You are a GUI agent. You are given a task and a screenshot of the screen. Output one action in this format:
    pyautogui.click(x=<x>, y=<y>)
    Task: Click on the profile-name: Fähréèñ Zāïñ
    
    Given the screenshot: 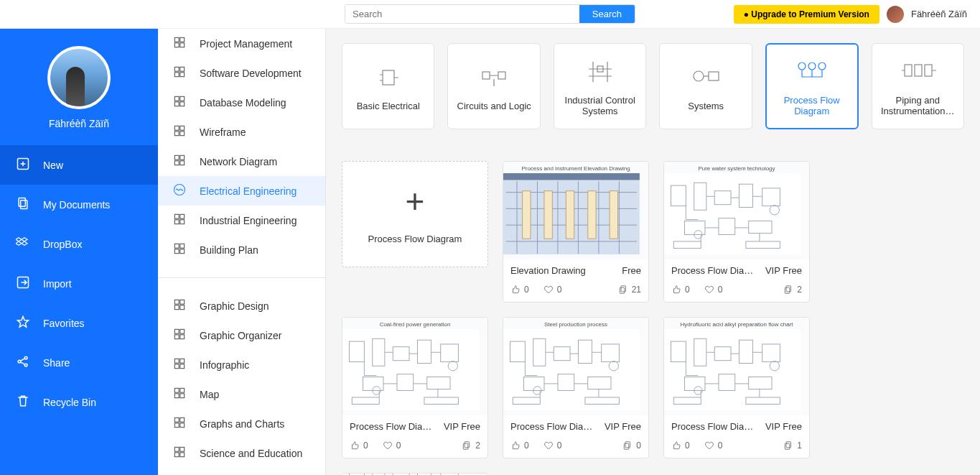 What is the action you would take?
    pyautogui.click(x=79, y=124)
    